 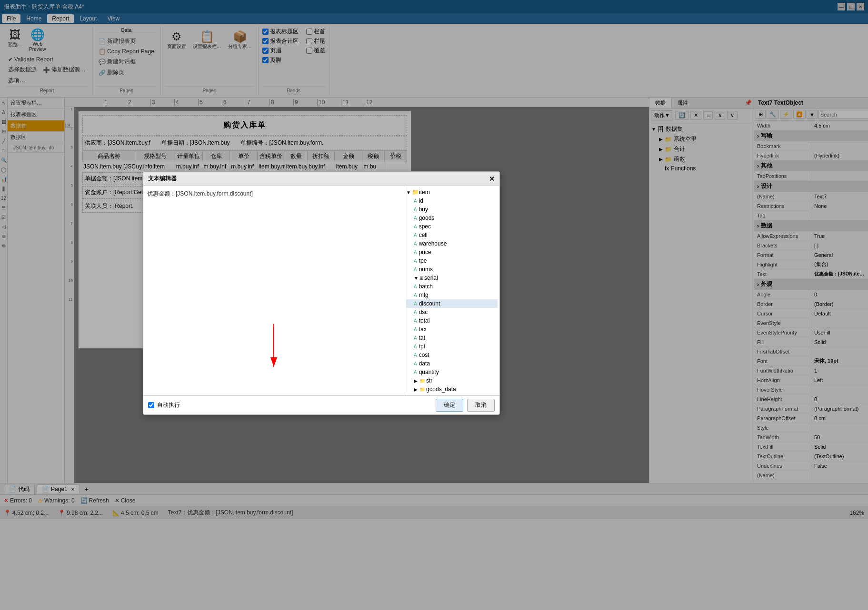 I want to click on modal-tree-spec: A spec, so click(x=452, y=226).